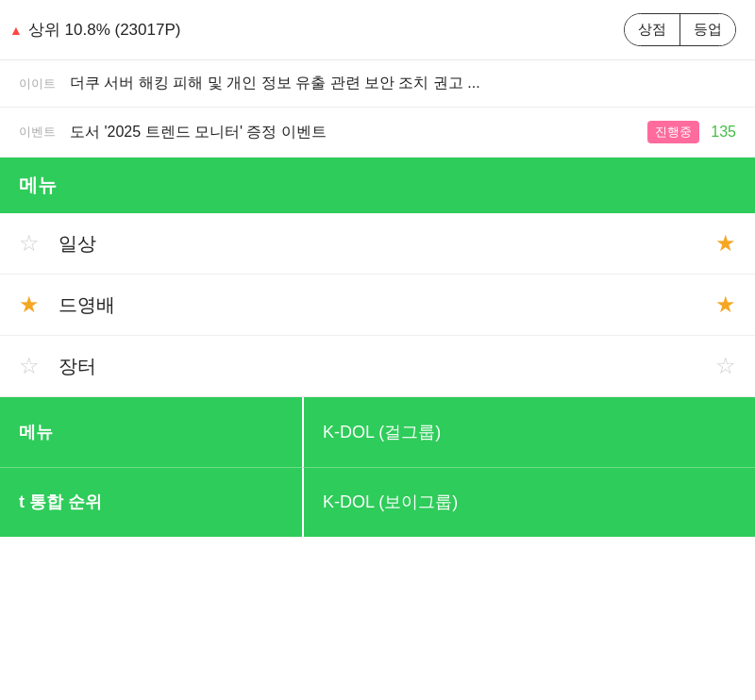 Image resolution: width=755 pixels, height=700 pixels. What do you see at coordinates (355, 132) in the screenshot?
I see `event-text: 도서 '2025 트렌드 모니터' 증정 이벤트` at bounding box center [355, 132].